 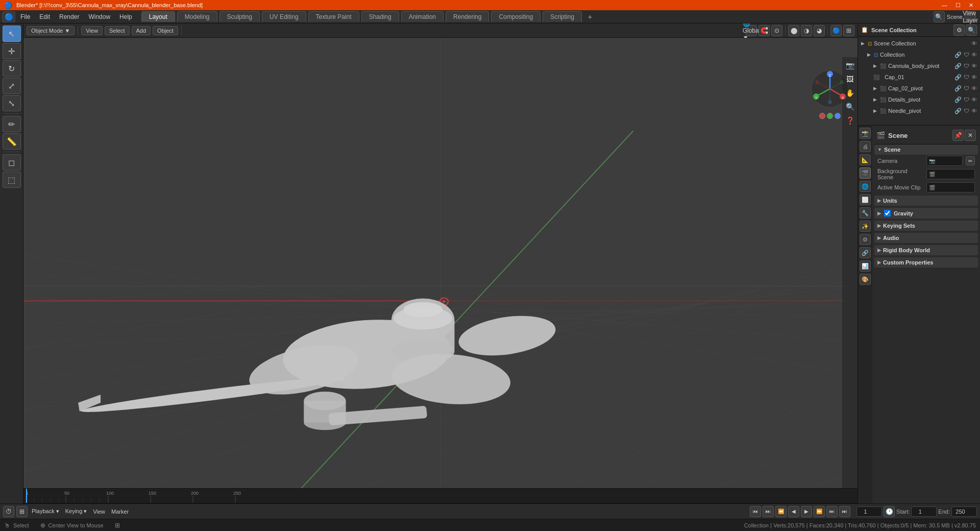 What do you see at coordinates (126, 17) in the screenshot?
I see `menu-help: Help` at bounding box center [126, 17].